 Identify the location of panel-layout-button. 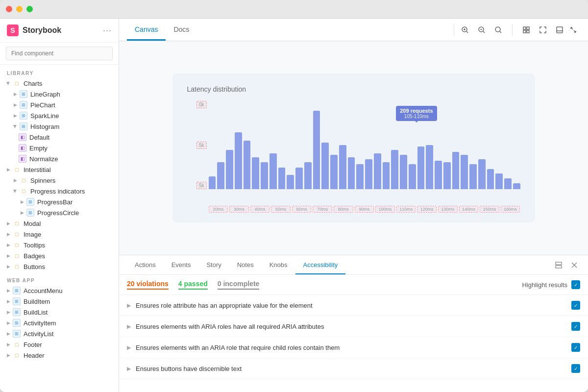
(559, 265).